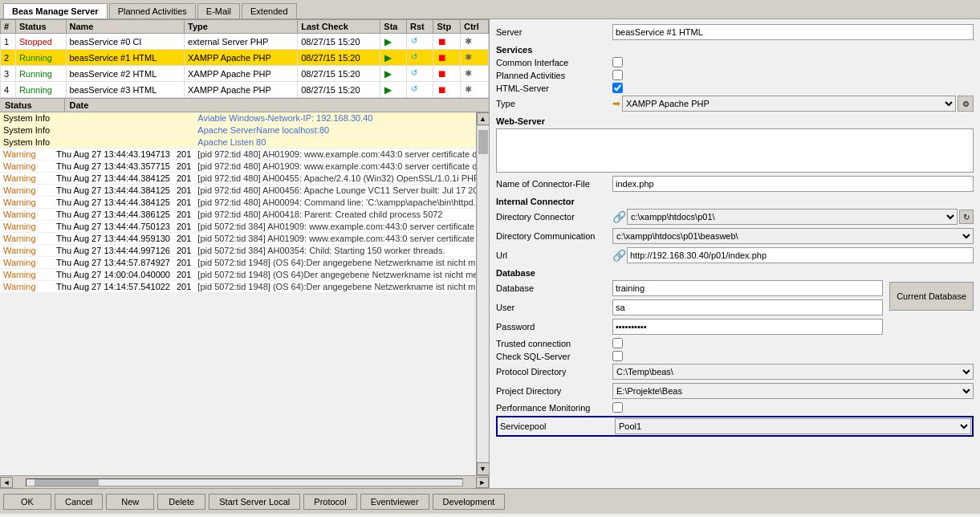 The width and height of the screenshot is (980, 517). I want to click on cancel-button: Cancel, so click(79, 502).